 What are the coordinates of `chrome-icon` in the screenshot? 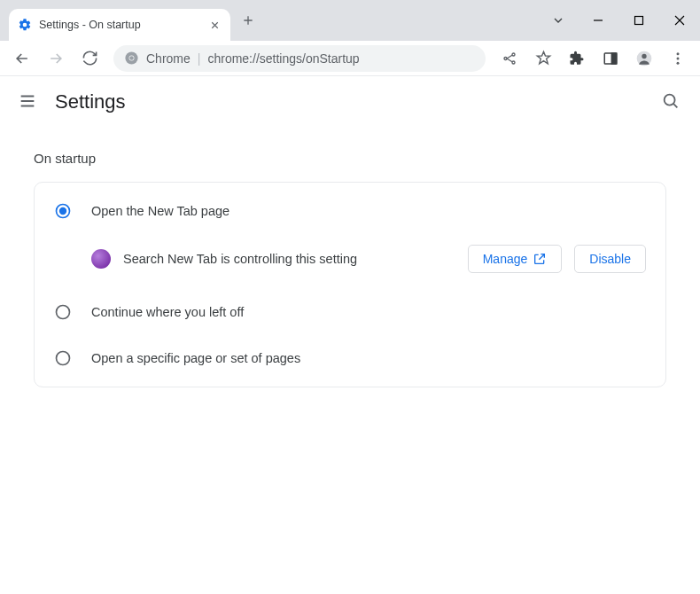 It's located at (131, 59).